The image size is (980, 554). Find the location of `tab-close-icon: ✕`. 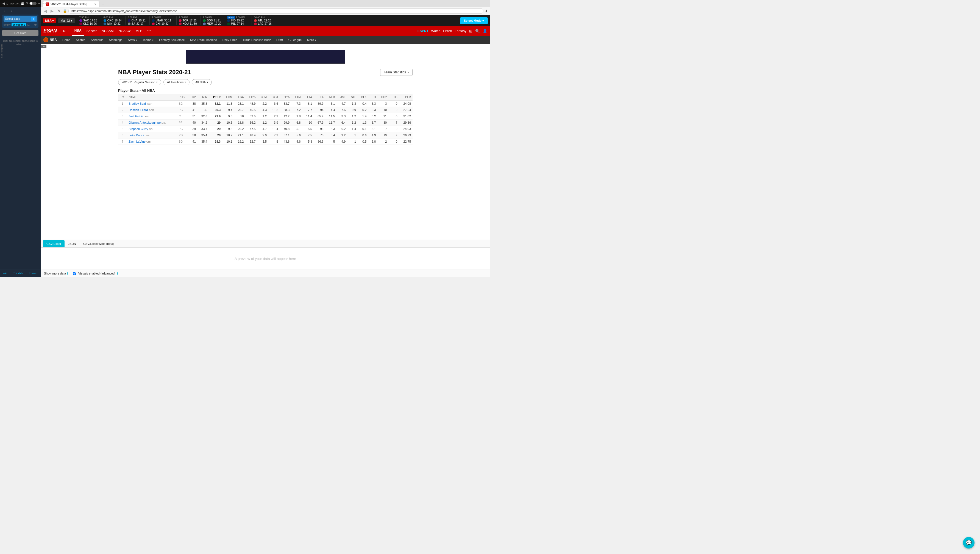

tab-close-icon: ✕ is located at coordinates (95, 4).